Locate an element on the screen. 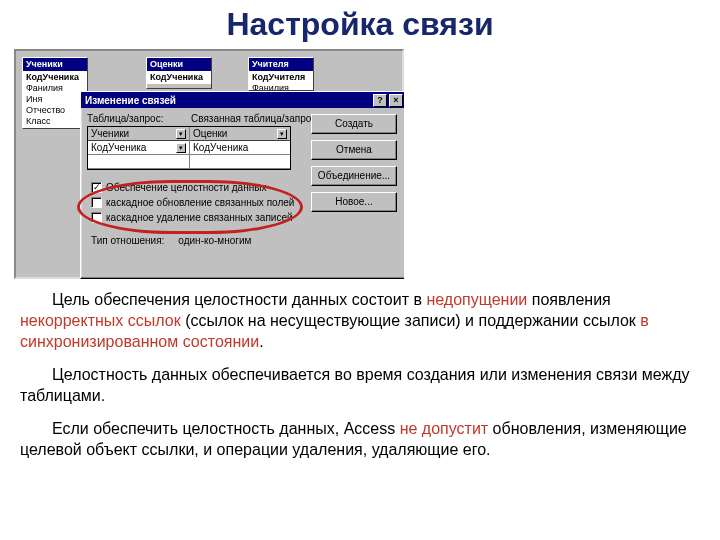 The height and width of the screenshot is (540, 720). dialog-titlebar: Изменение связей ? × is located at coordinates (242, 100).